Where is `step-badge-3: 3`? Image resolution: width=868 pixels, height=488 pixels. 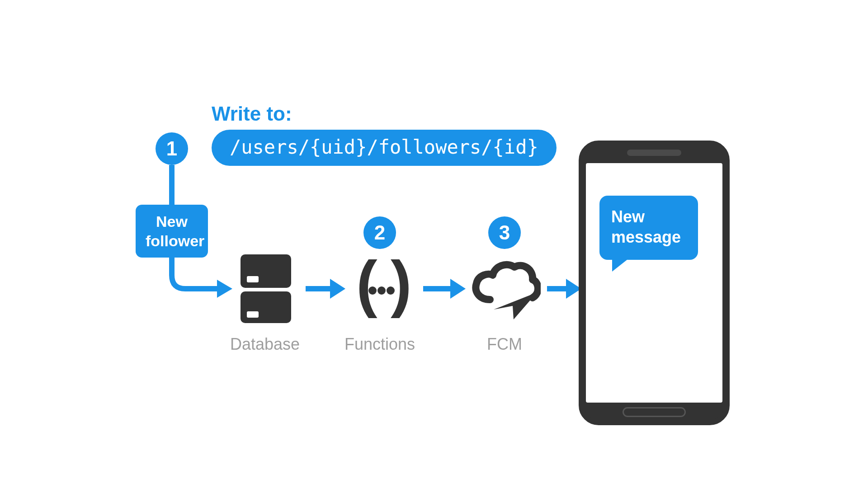
step-badge-3: 3 is located at coordinates (505, 233).